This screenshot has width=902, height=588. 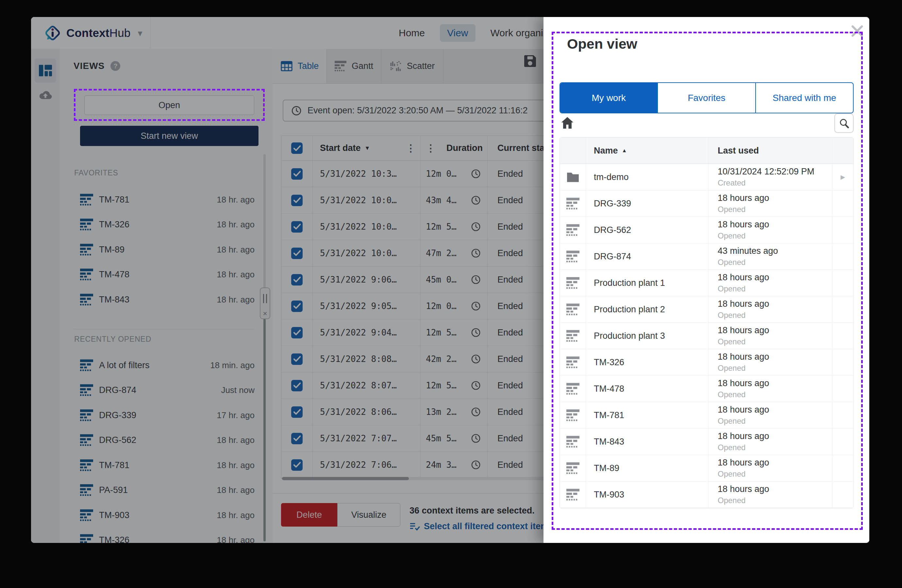 What do you see at coordinates (706, 415) in the screenshot?
I see `view-row: TM-781 18 hours ago Opened ▶` at bounding box center [706, 415].